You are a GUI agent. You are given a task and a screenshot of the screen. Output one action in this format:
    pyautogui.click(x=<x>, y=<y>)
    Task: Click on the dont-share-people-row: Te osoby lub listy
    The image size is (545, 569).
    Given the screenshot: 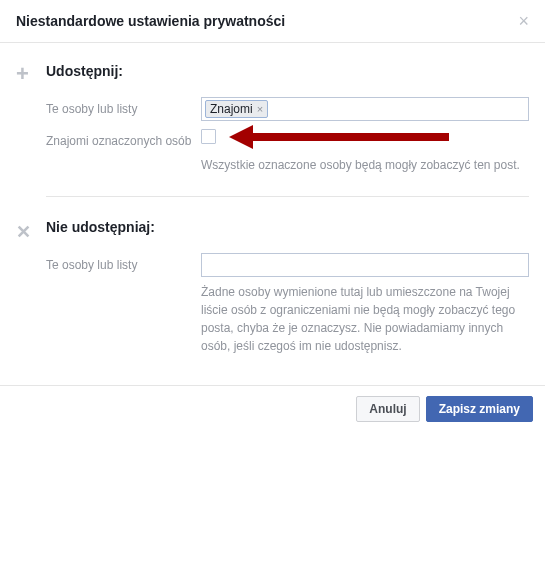 What is the action you would take?
    pyautogui.click(x=288, y=265)
    